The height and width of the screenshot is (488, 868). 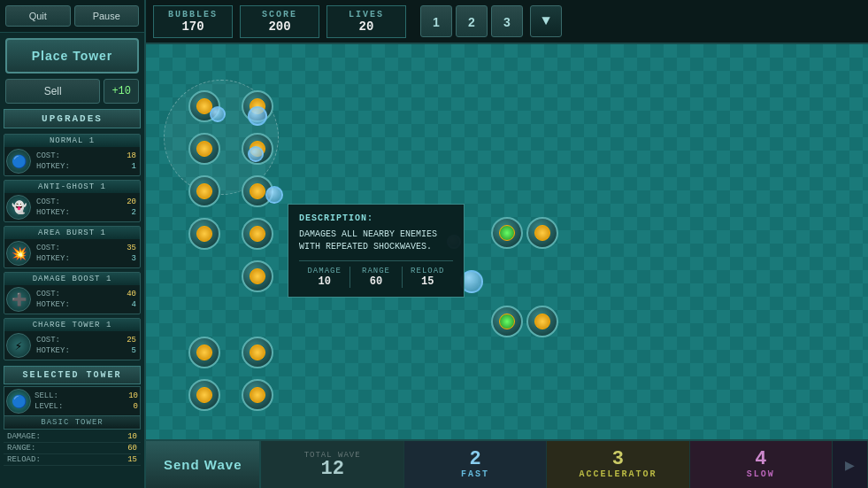 What do you see at coordinates (193, 14) in the screenshot?
I see `bubbles-label: BUBBLES` at bounding box center [193, 14].